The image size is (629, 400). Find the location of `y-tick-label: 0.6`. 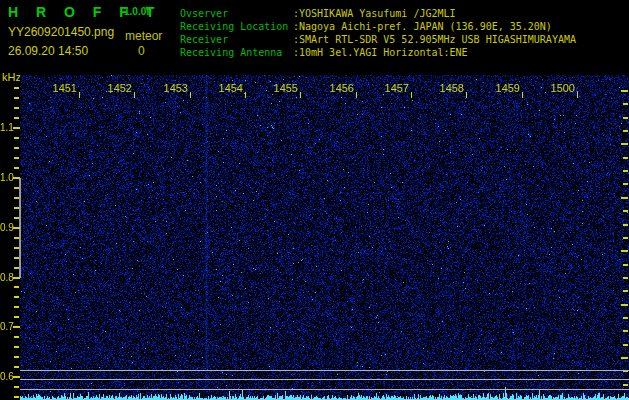

y-tick-label: 0.6 is located at coordinates (6, 377).